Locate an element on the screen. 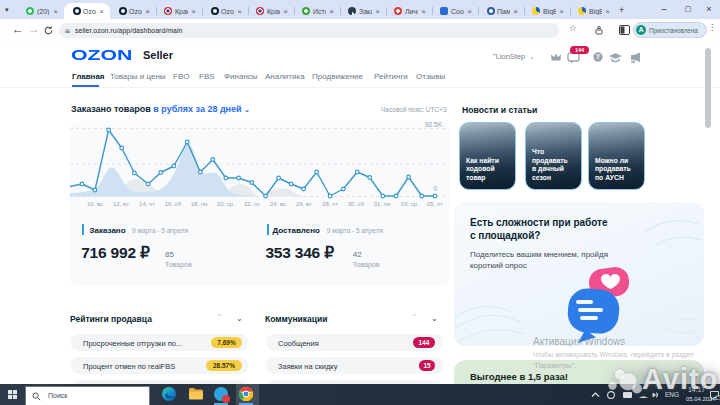 The width and height of the screenshot is (720, 405). svg-text: 10, вс is located at coordinates (95, 204).